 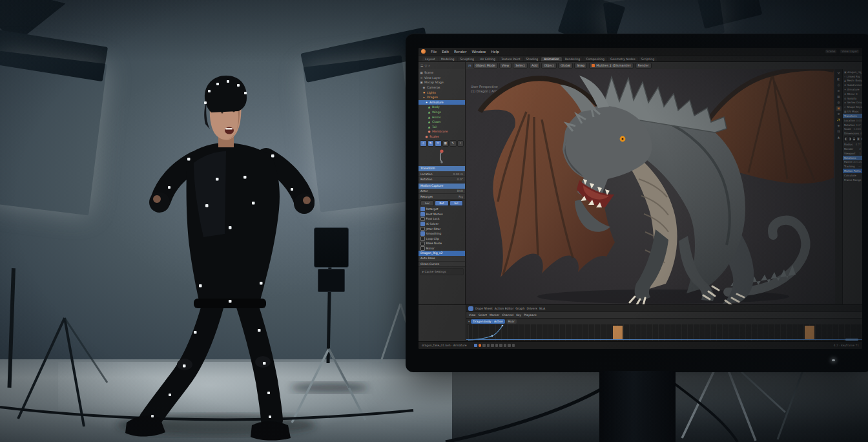 What do you see at coordinates (852, 98) in the screenshot?
I see `properties-row: ⚙Solidify` at bounding box center [852, 98].